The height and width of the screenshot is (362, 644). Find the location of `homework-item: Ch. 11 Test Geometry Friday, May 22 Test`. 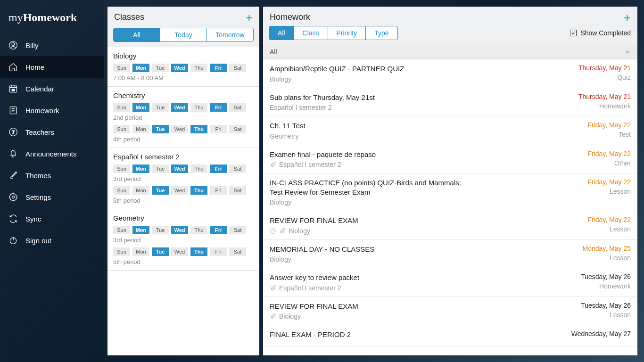

homework-item: Ch. 11 Test Geometry Friday, May 22 Test is located at coordinates (450, 131).